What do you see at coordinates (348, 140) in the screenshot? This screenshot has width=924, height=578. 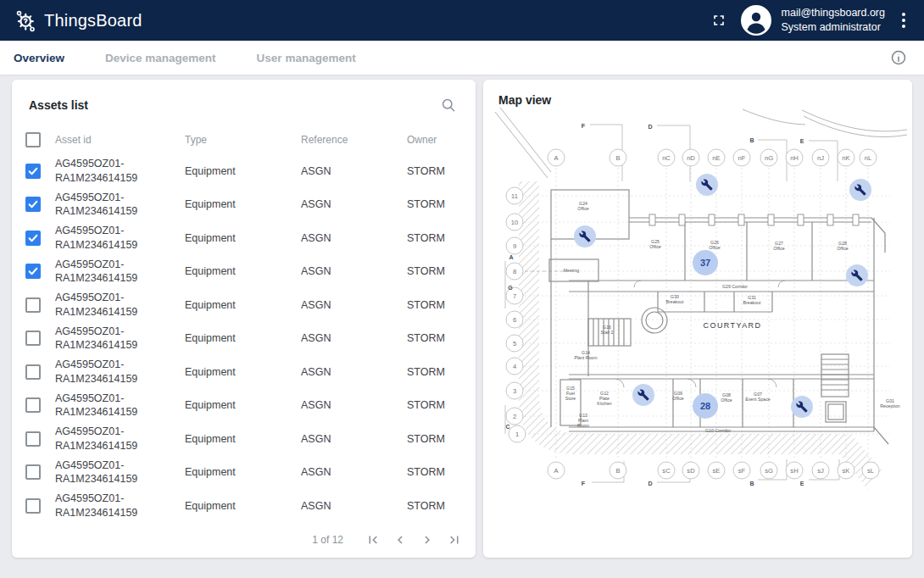 I see `column-reference: Reference` at bounding box center [348, 140].